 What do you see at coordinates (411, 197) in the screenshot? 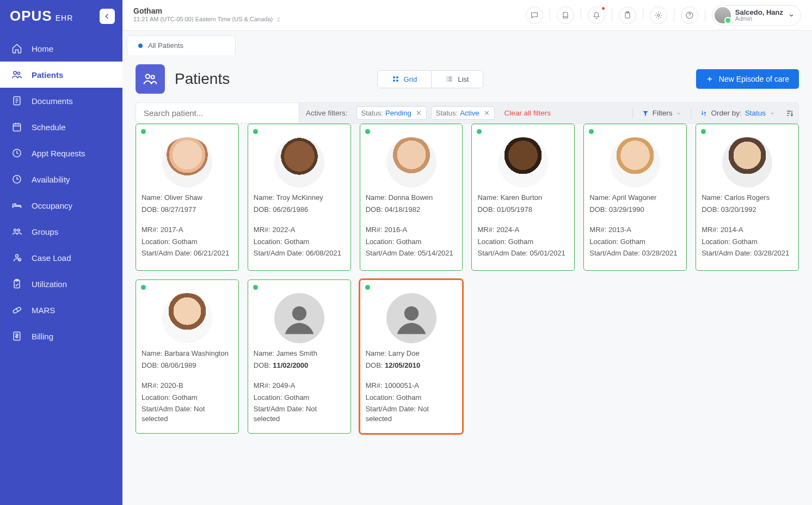
I see `patient-card: Name: Donna Bowen DOB: 04/18/1982 MR#: 2…` at bounding box center [411, 197].